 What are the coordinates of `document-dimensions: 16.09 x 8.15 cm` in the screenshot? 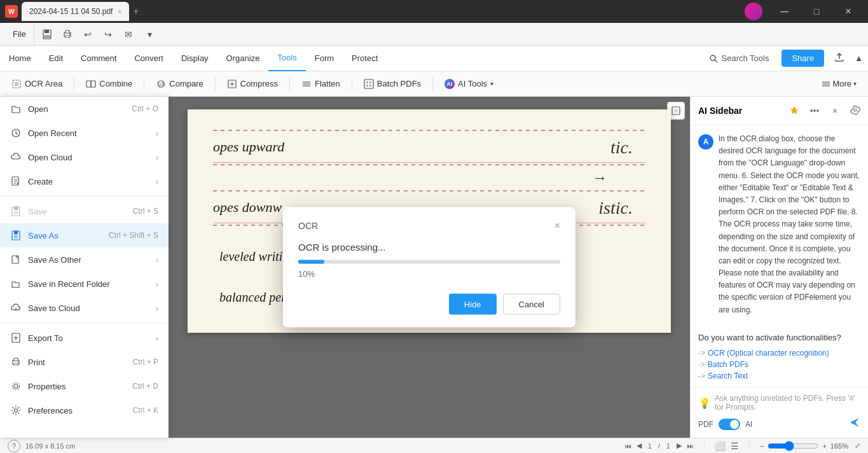 It's located at (50, 446).